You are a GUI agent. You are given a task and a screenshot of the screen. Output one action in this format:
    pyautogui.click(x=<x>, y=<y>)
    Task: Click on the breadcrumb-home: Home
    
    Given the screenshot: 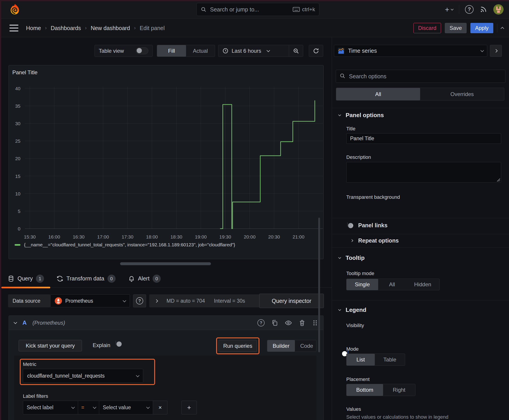 What is the action you would take?
    pyautogui.click(x=34, y=28)
    